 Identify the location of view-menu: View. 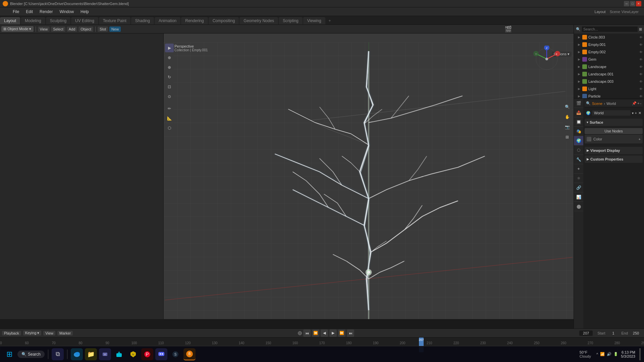
(44, 29).